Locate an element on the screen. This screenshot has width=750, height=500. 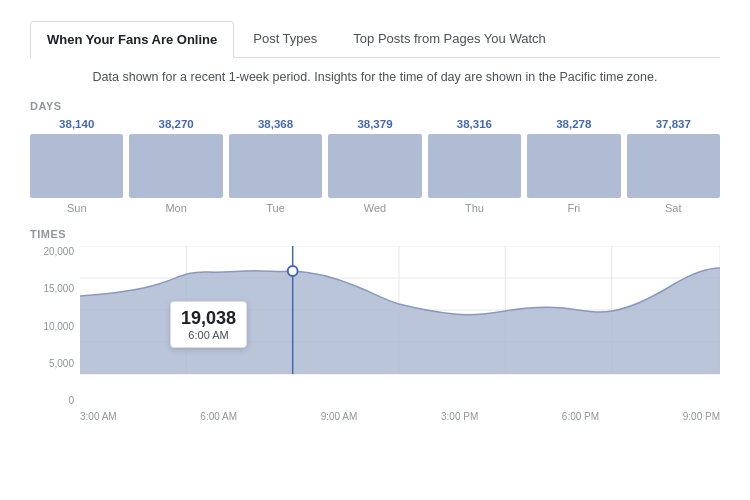
day-thu: 38,316 Thu is located at coordinates (474, 166).